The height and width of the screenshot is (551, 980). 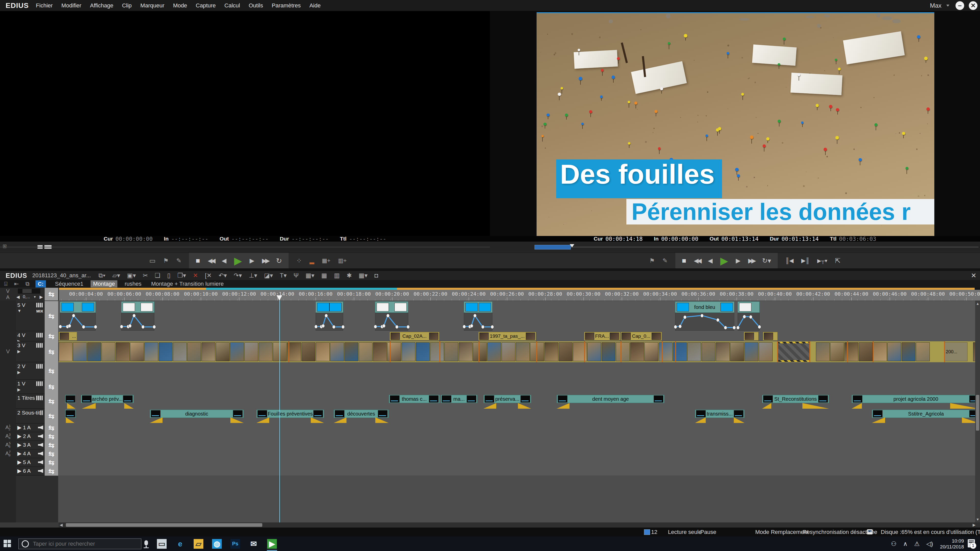 I want to click on timeline-clip-titles: archéo prév..., so click(x=107, y=399).